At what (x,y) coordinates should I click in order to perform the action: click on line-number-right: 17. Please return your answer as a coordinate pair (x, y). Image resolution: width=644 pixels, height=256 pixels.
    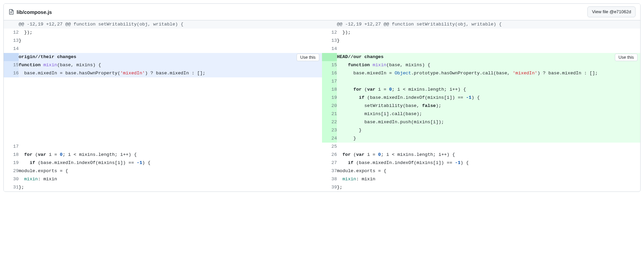
    Looking at the image, I should click on (329, 81).